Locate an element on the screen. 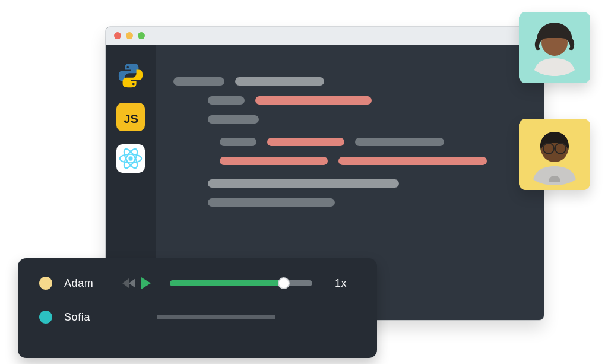 This screenshot has width=608, height=364. close-icon is located at coordinates (118, 36).